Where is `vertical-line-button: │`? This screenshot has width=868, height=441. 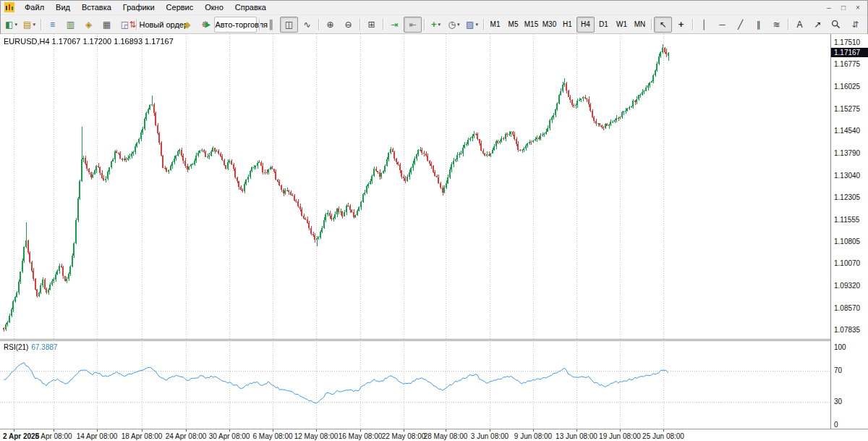
vertical-line-button: │ is located at coordinates (705, 25).